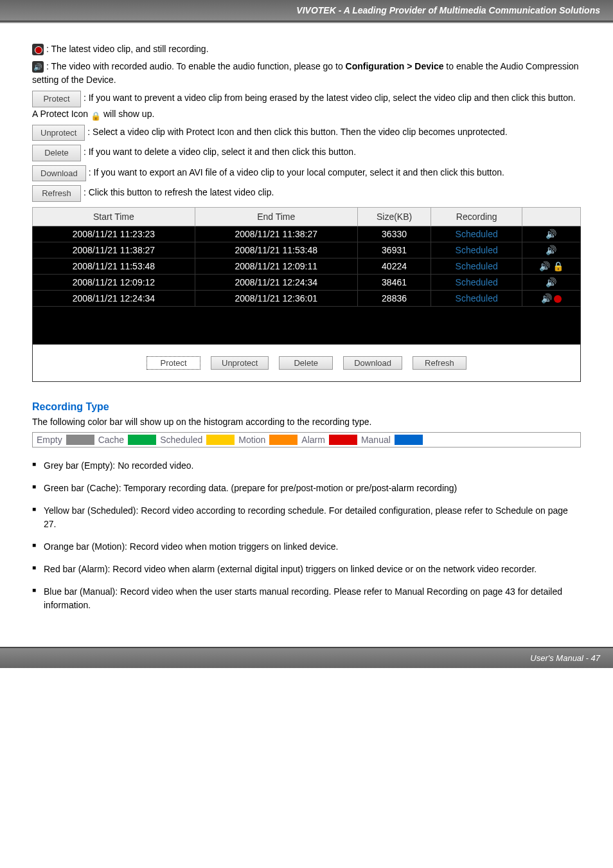 Image resolution: width=613 pixels, height=868 pixels. I want to click on legend-label-manual: Manual, so click(376, 440).